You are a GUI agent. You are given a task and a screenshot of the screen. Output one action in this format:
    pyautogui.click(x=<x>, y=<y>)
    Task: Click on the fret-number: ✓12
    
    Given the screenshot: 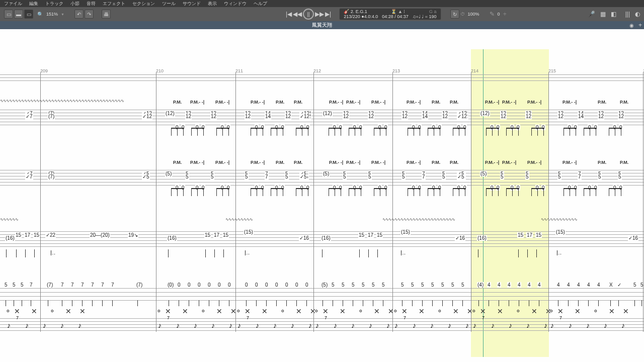 What is the action you would take?
    pyautogui.click(x=462, y=117)
    